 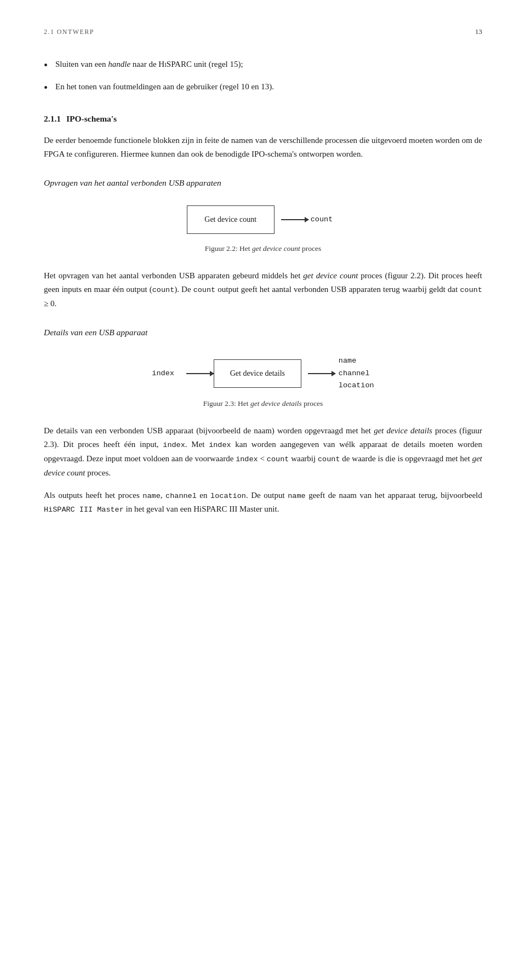 I want to click on section-label: 2.1 ontwerp, so click(x=69, y=32).